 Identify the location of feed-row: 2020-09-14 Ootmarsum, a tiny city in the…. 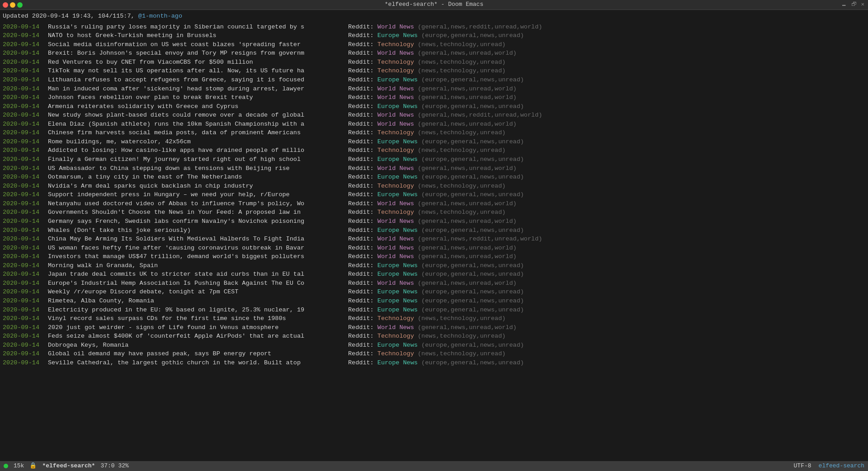
(434, 177).